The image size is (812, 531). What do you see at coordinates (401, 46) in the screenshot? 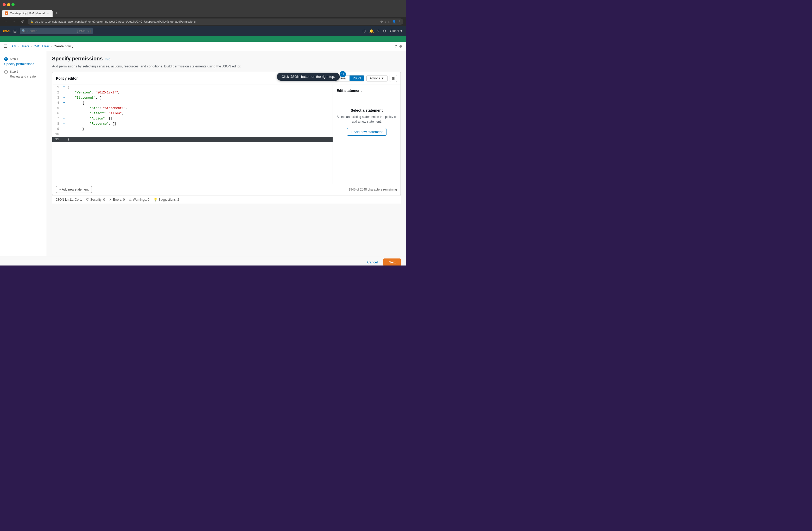
I see `nav-settings-icon: ⚙` at bounding box center [401, 46].